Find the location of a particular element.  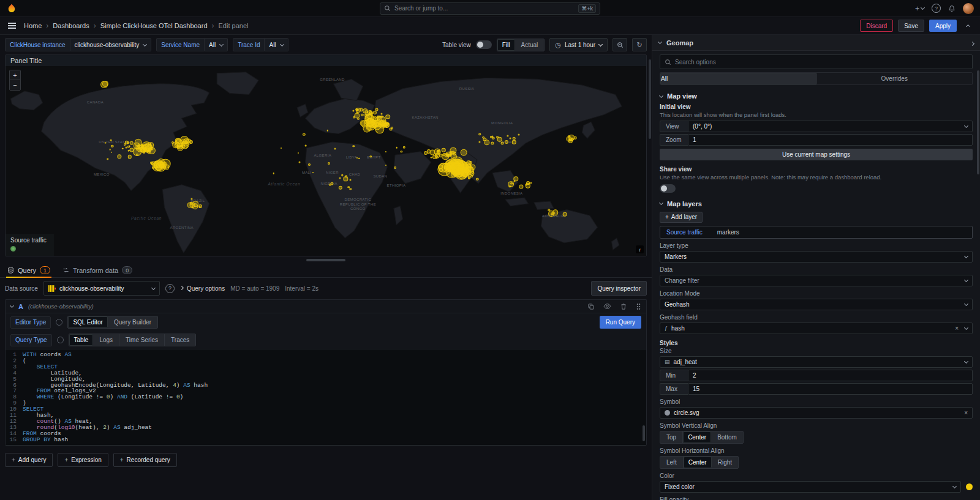

time-range-picker: ◷ Last 1 hour is located at coordinates (578, 45).